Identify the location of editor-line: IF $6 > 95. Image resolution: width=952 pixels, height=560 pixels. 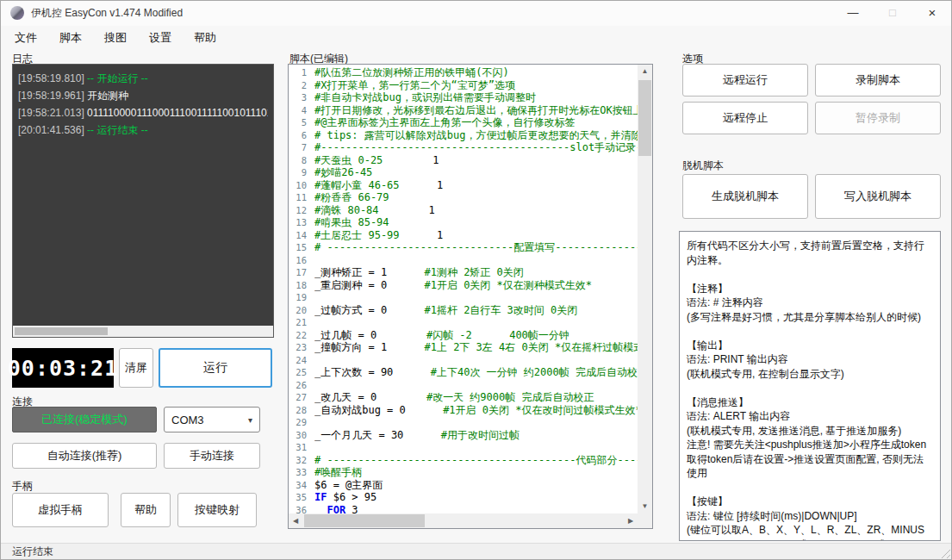
(476, 498).